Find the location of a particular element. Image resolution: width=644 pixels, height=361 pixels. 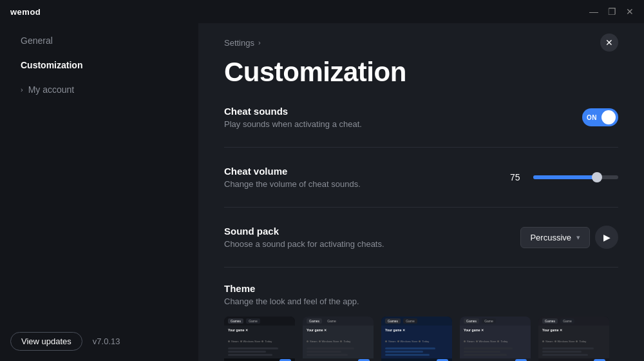

theme-subtitle: Change the look and feel of the app. is located at coordinates (421, 302).